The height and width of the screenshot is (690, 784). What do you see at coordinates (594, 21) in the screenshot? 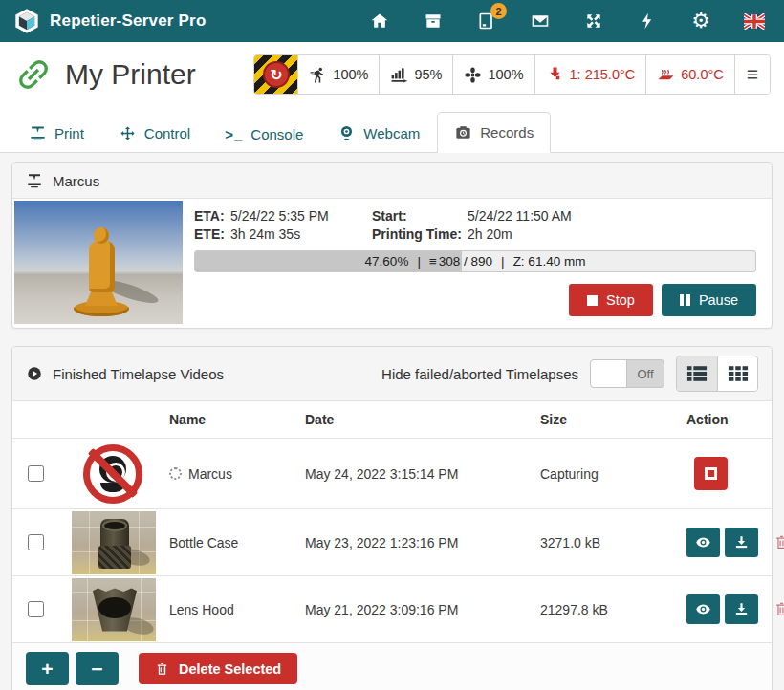
I see `fullscreen-arrows-icon` at bounding box center [594, 21].